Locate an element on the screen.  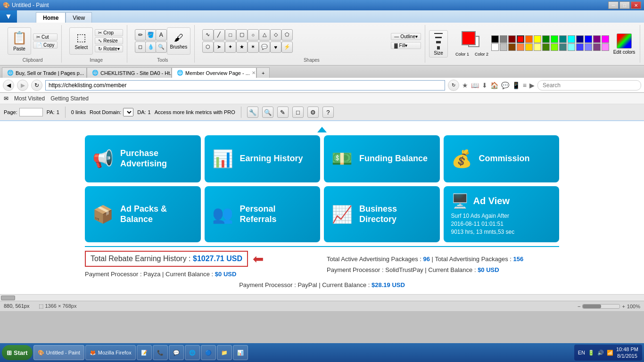
nav-card-directory: 📈 Business Directory is located at coordinates (382, 214).